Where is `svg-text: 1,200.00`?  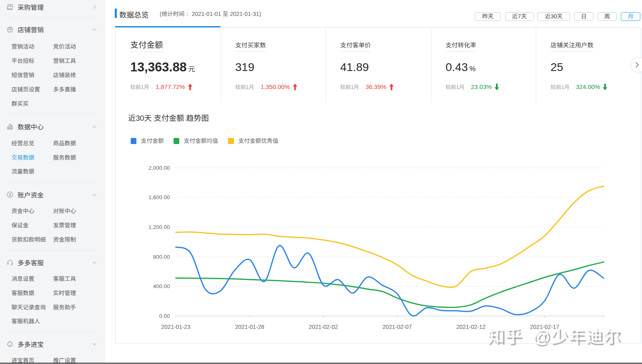
svg-text: 1,200.00 is located at coordinates (159, 227).